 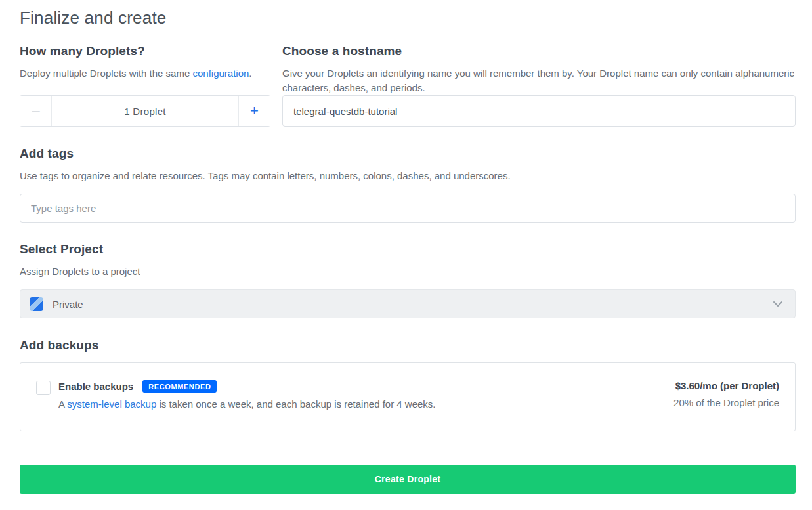 I want to click on selected-project-label: Private, so click(x=68, y=305).